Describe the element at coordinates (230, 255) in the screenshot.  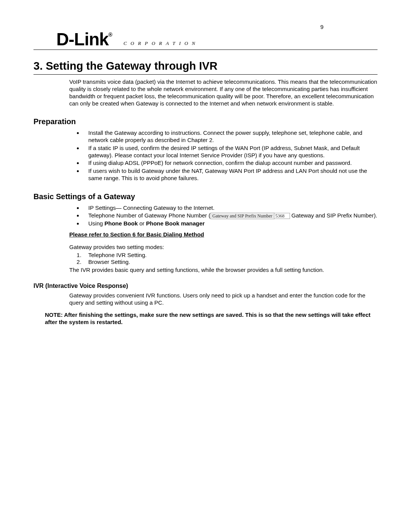
I see `list-item: Telephone IVR Setting.` at that location.